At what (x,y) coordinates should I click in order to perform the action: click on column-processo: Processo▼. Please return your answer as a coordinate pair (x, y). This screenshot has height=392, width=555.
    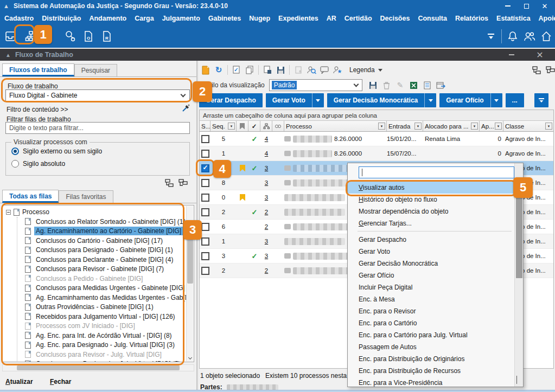
    Looking at the image, I should click on (335, 126).